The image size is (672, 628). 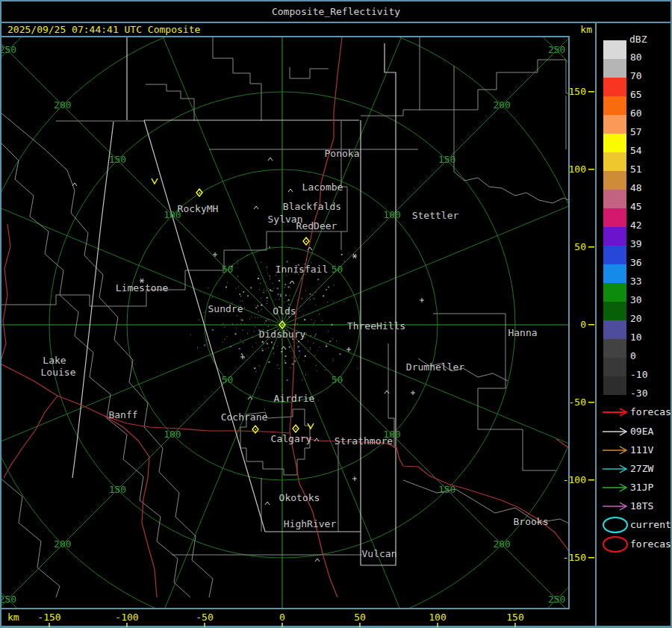 I want to click on legend-arrow-27zw, so click(x=615, y=469).